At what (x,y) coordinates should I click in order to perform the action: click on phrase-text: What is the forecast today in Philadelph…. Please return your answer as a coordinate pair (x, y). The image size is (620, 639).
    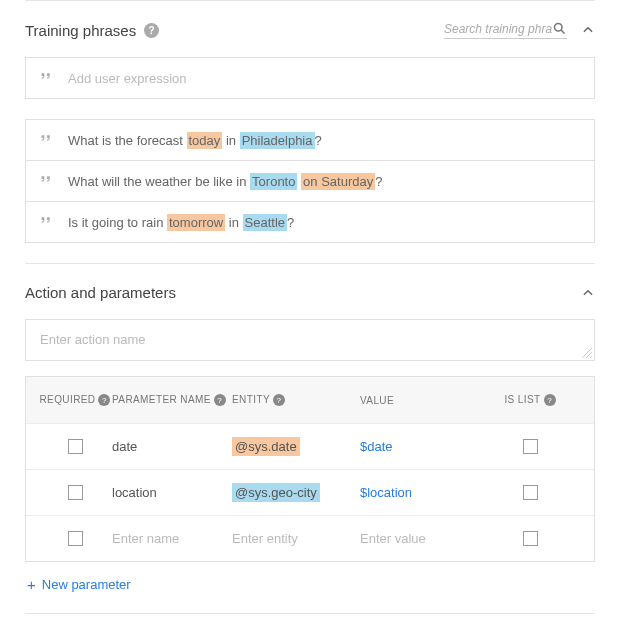
    Looking at the image, I should click on (195, 140).